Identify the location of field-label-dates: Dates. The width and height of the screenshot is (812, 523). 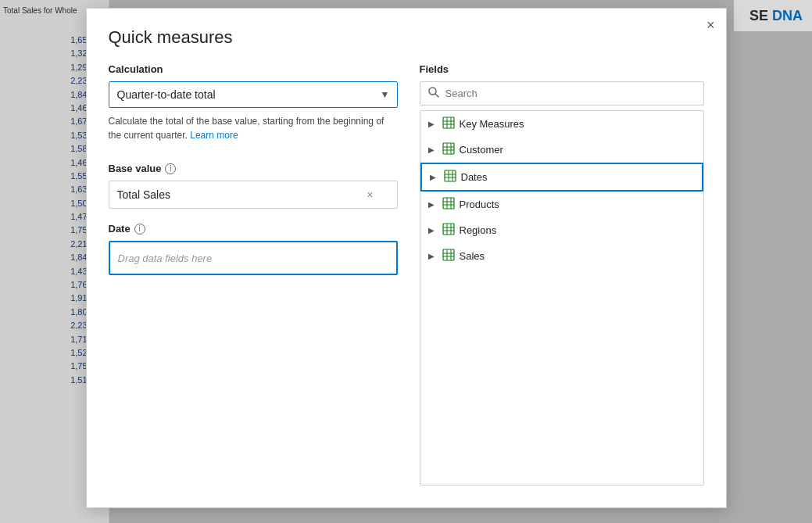
(474, 177).